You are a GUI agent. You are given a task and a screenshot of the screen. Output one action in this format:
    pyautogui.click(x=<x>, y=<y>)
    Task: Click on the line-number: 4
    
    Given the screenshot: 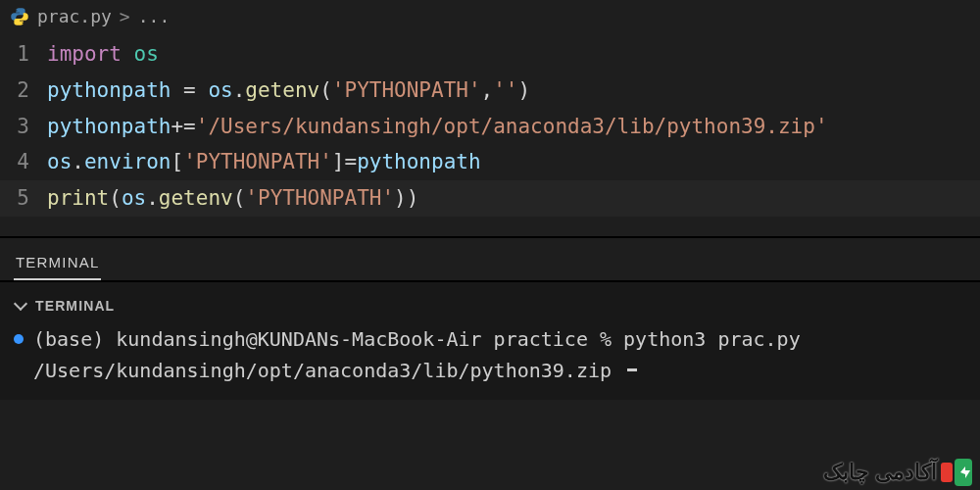 What is the action you would take?
    pyautogui.click(x=24, y=163)
    